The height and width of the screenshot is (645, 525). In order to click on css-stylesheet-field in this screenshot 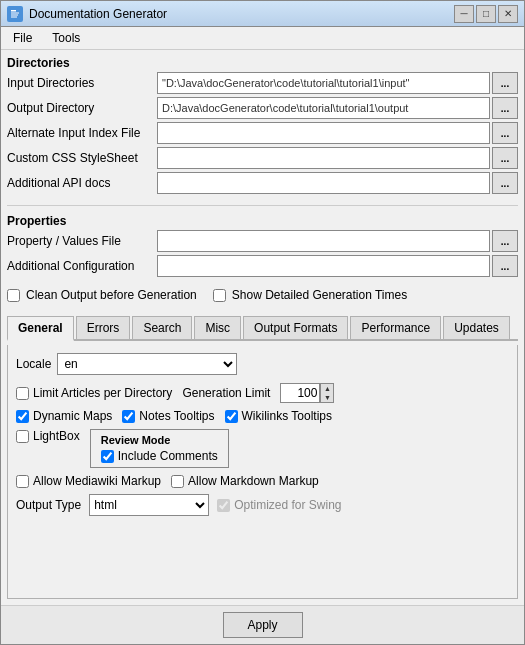, I will do `click(324, 158)`.